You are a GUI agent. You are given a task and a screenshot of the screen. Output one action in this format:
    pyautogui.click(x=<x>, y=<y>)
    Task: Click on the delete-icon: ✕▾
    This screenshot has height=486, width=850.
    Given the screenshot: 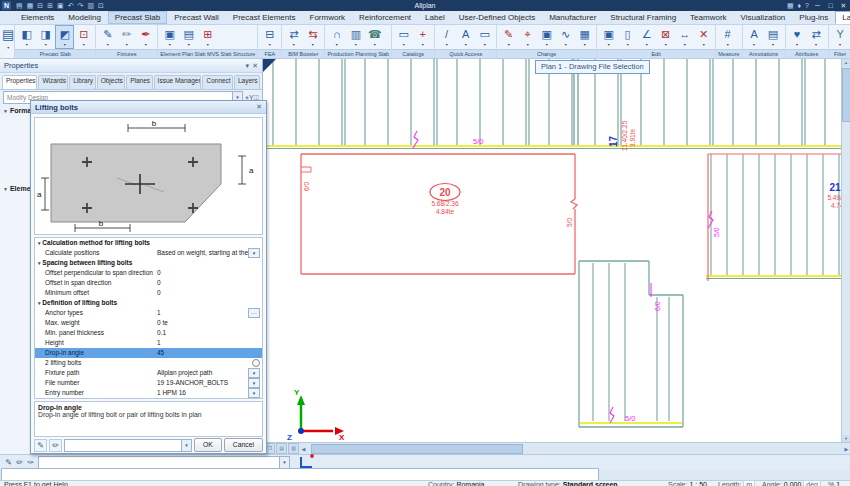 What is the action you would take?
    pyautogui.click(x=704, y=37)
    